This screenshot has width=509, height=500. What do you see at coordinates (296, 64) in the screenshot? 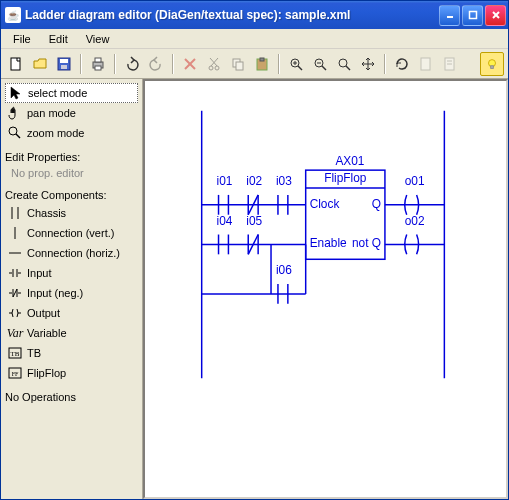
I see `zoom-in-icon` at bounding box center [296, 64].